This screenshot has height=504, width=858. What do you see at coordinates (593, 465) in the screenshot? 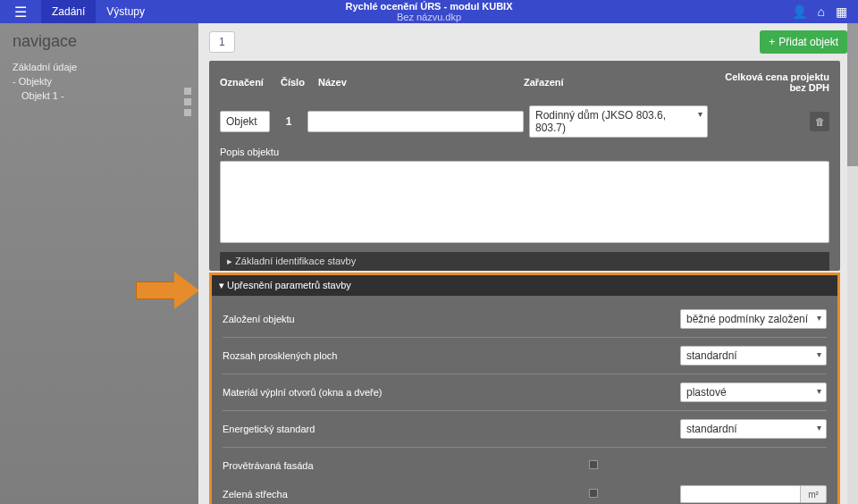
I see `fasada-checkbox` at bounding box center [593, 465].